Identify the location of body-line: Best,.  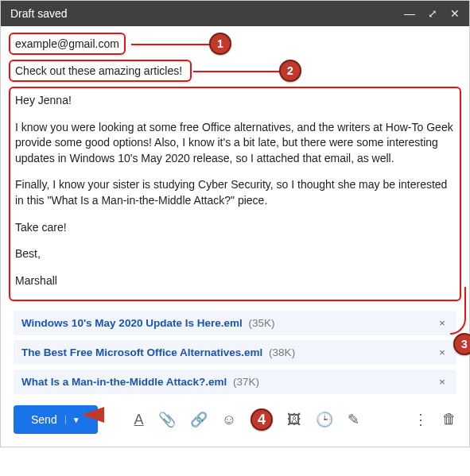
(235, 254).